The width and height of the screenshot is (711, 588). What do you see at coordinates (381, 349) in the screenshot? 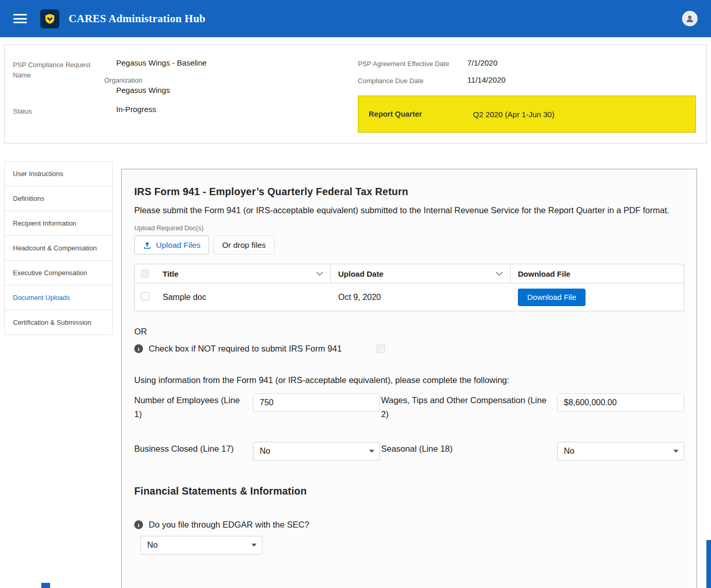
I see `not-required-checkbox` at bounding box center [381, 349].